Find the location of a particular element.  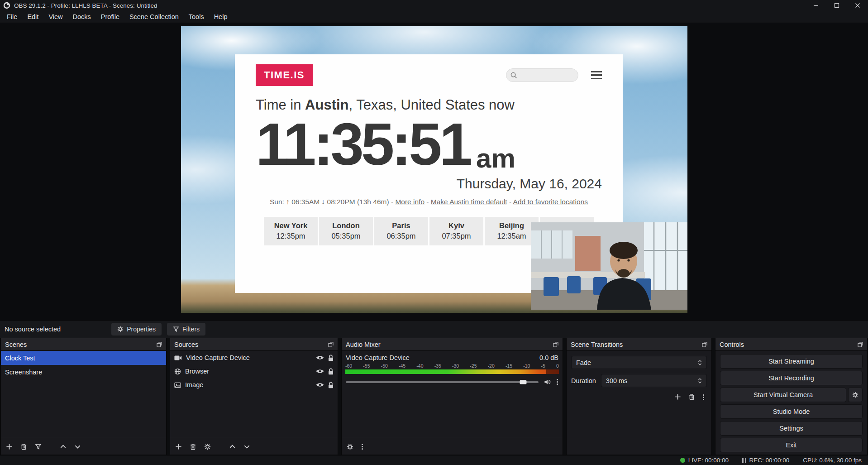

settings-button: Settings is located at coordinates (791, 428).